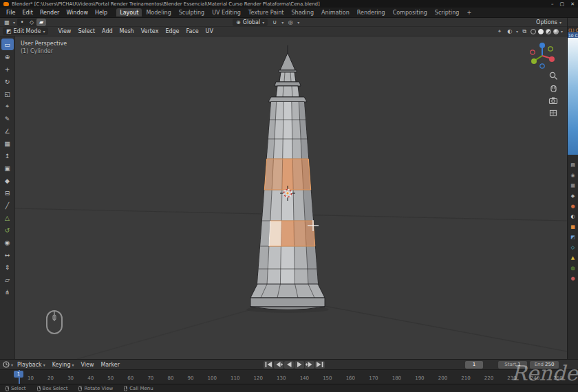 Image resolution: width=578 pixels, height=392 pixels. What do you see at coordinates (172, 32) in the screenshot?
I see `viewport-menu: Edge` at bounding box center [172, 32].